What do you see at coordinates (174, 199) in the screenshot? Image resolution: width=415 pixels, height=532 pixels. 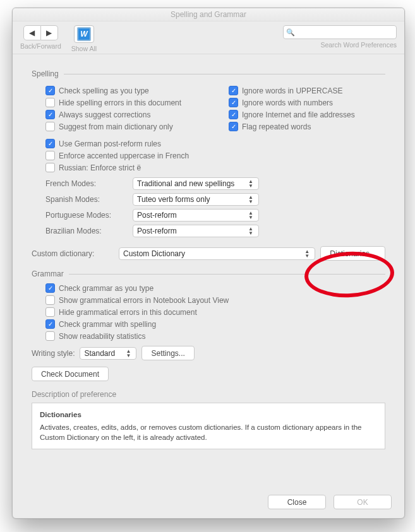 I see `mode-value: Tuteo verb forms only` at bounding box center [174, 199].